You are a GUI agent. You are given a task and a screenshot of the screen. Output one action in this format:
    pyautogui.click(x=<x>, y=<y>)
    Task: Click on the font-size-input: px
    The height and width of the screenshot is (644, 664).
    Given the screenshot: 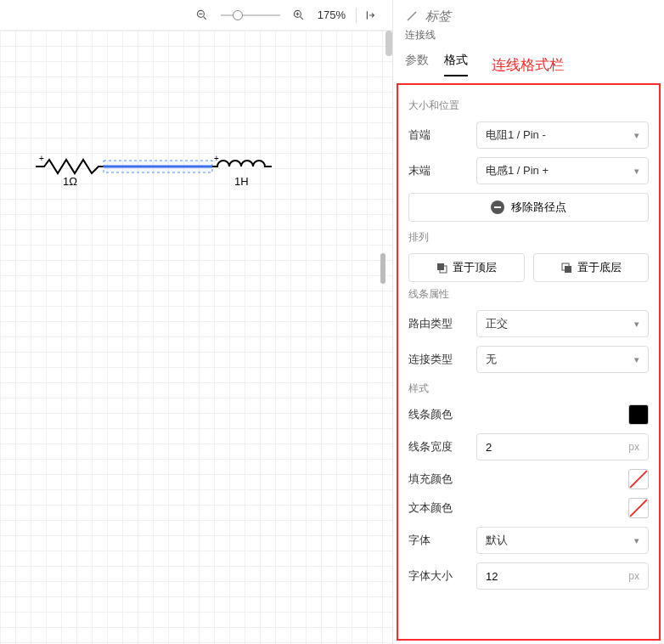 What is the action you would take?
    pyautogui.click(x=562, y=576)
    